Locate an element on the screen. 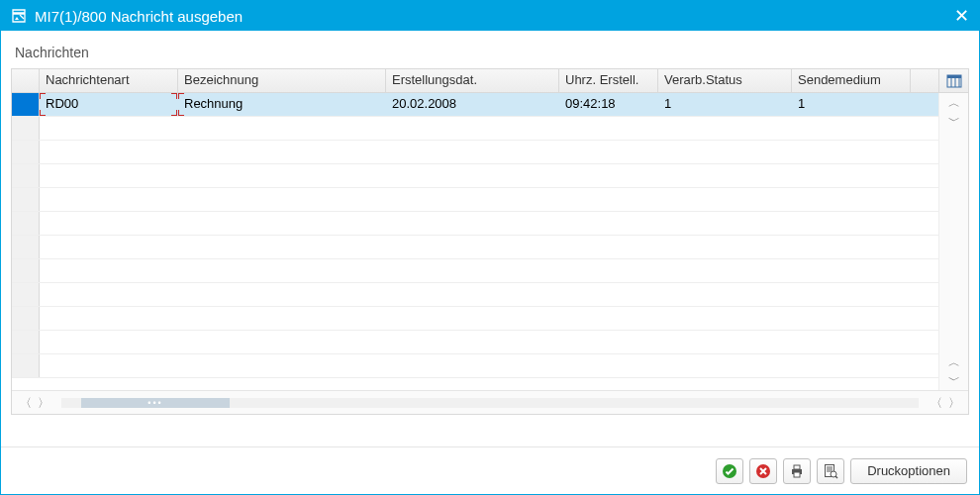  cell-message-type: RD00 is located at coordinates (109, 105).